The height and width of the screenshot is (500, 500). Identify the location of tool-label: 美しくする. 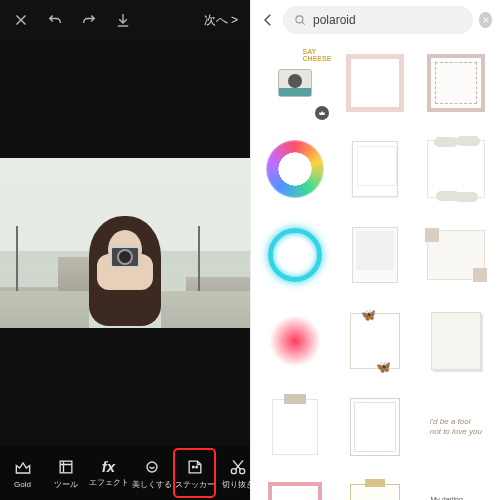
(152, 484).